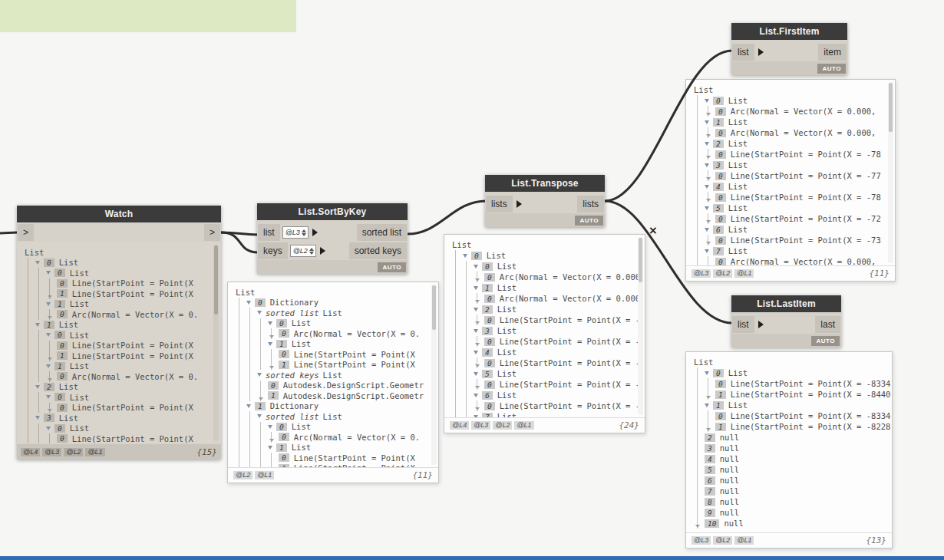 Image resolution: width=944 pixels, height=560 pixels. I want to click on wire-watch-to-sortbykey-keys, so click(239, 242).